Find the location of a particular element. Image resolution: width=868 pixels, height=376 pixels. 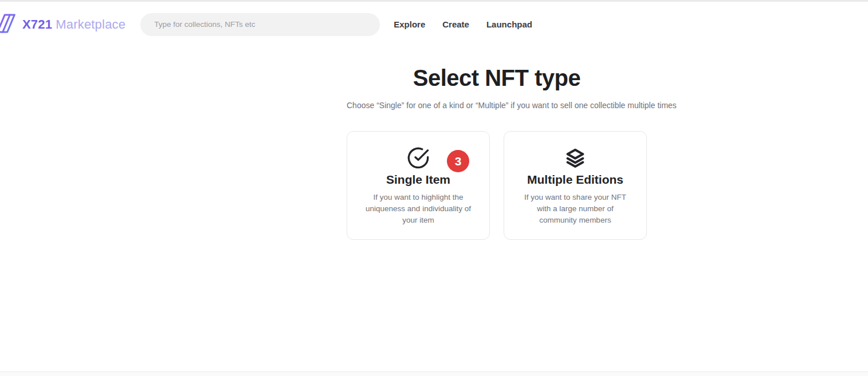

header: X721Marketplace Explore Create Launchpad is located at coordinates (434, 24).